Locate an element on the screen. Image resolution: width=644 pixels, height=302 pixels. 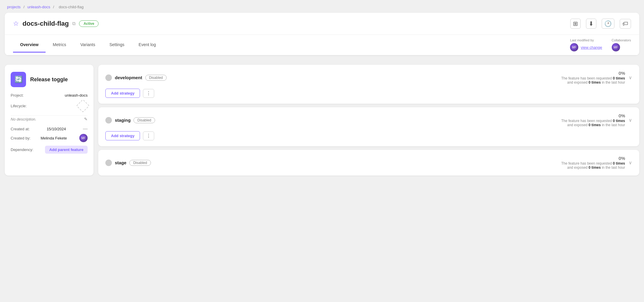
projects-link: projects is located at coordinates (14, 7).